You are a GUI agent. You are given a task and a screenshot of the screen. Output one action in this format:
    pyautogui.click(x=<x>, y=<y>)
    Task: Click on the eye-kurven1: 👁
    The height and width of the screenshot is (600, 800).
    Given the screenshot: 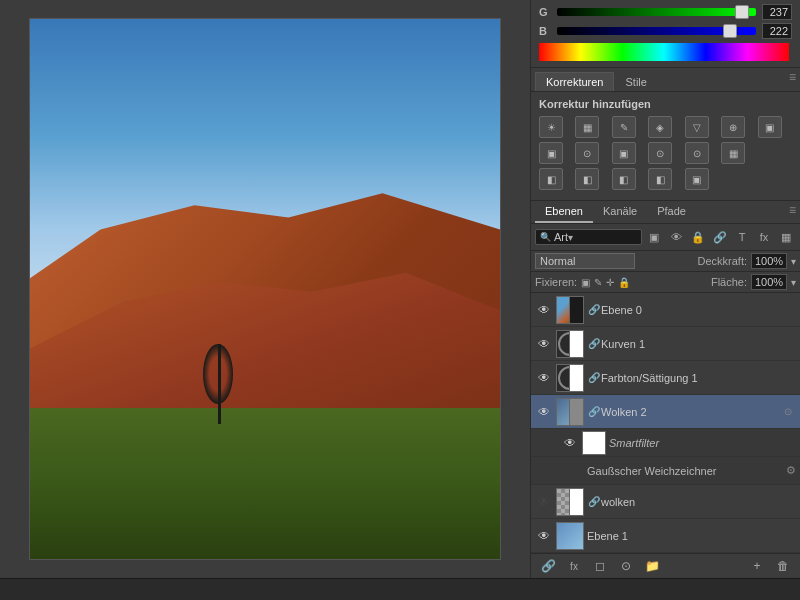 What is the action you would take?
    pyautogui.click(x=544, y=344)
    